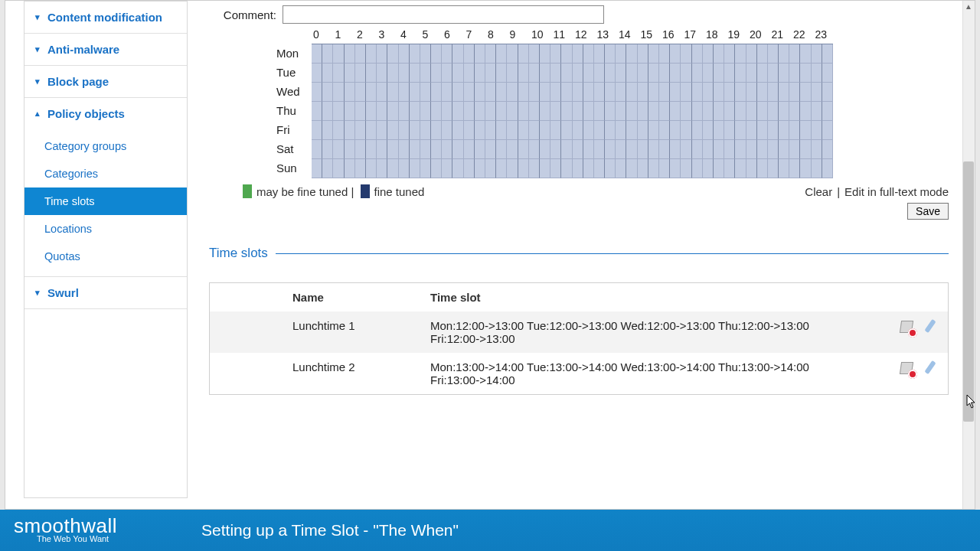  Describe the element at coordinates (969, 255) in the screenshot. I see `scrollbar-track: ▲` at that location.